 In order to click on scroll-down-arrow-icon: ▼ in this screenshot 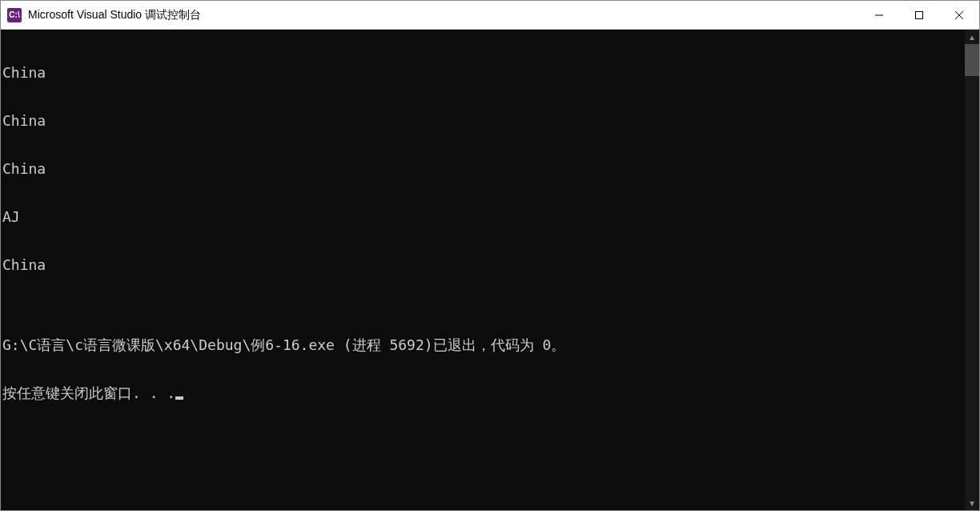, I will do `click(972, 503)`.